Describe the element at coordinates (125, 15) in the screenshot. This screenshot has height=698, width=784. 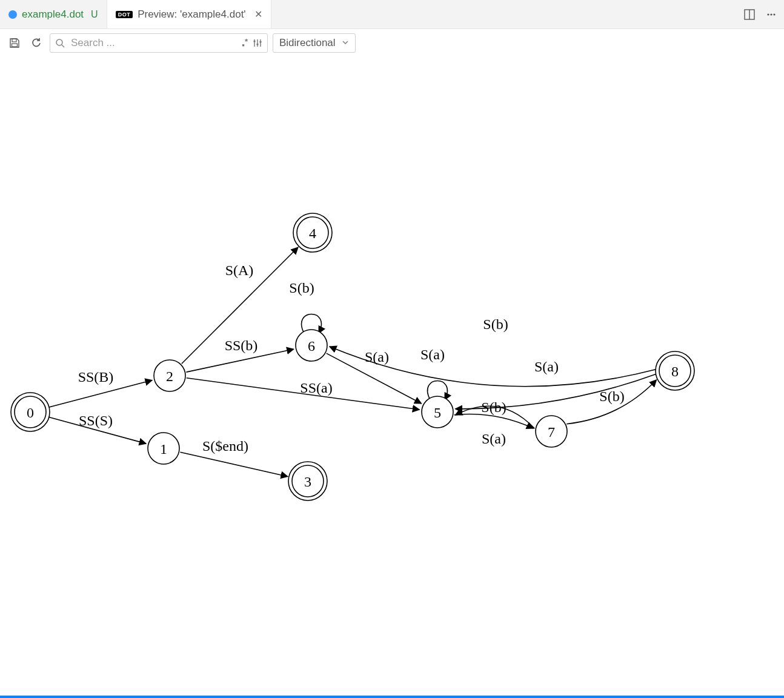
I see `dot-filetype-icon: DOT` at that location.